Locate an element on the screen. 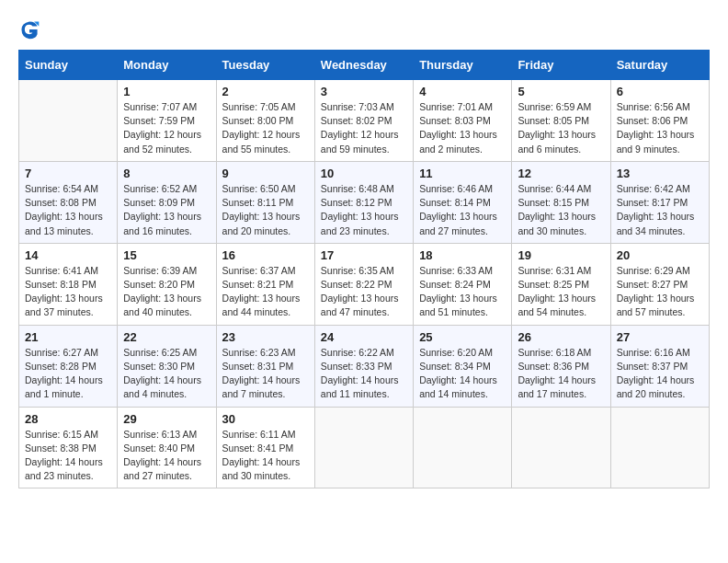 This screenshot has height=563, width=728. day-number: 23 is located at coordinates (266, 337).